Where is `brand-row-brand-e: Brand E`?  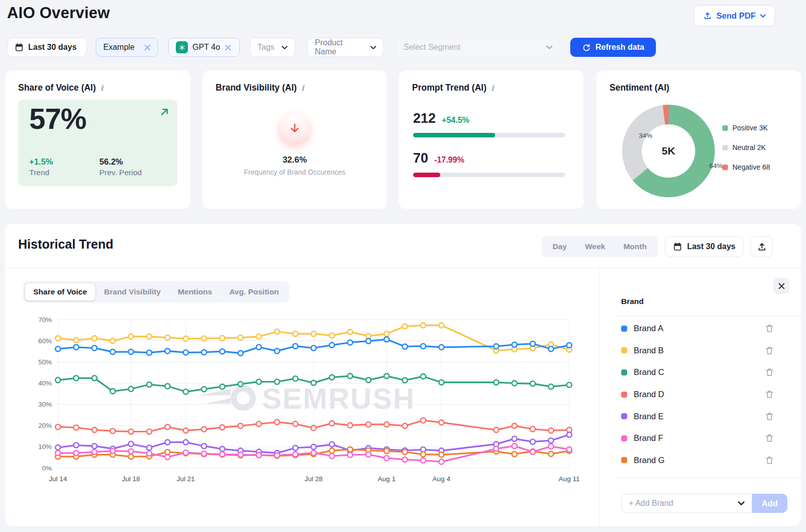
brand-row-brand-e: Brand E is located at coordinates (700, 416).